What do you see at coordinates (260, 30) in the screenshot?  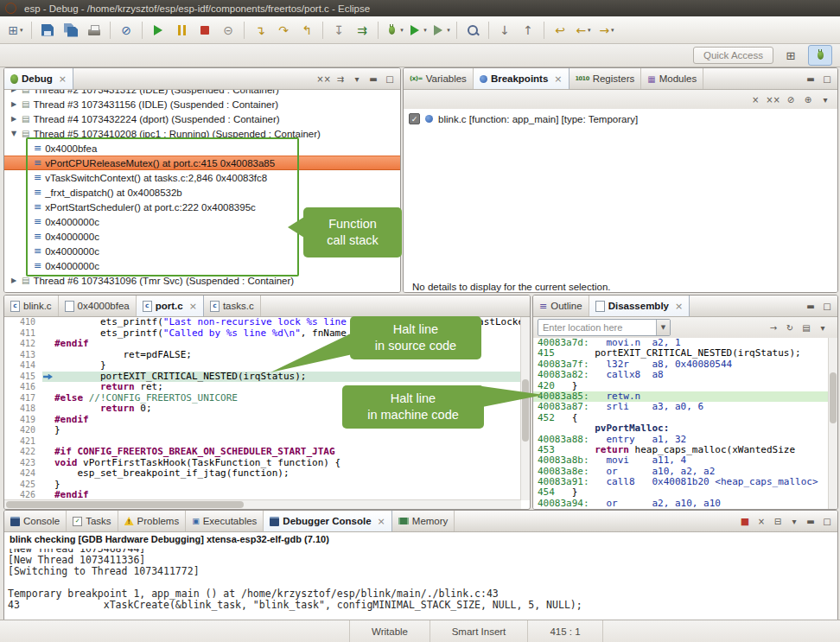 I see `toolbar-step-into-button: ↴` at bounding box center [260, 30].